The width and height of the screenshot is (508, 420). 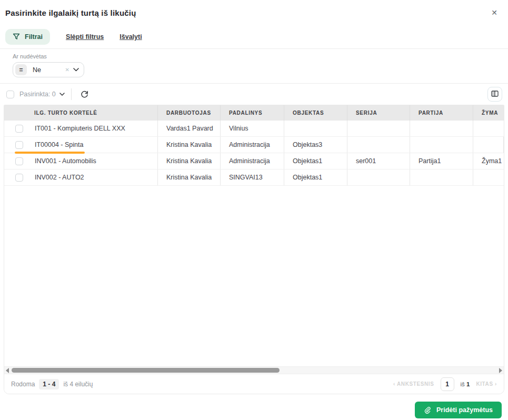 I want to click on select-all-checkbox, so click(x=11, y=95).